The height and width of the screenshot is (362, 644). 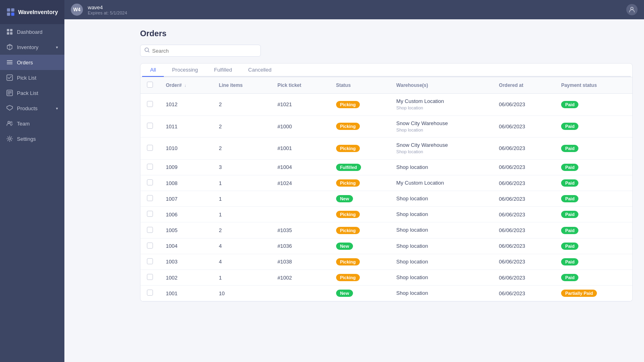 I want to click on products-chevron: ▾, so click(x=57, y=109).